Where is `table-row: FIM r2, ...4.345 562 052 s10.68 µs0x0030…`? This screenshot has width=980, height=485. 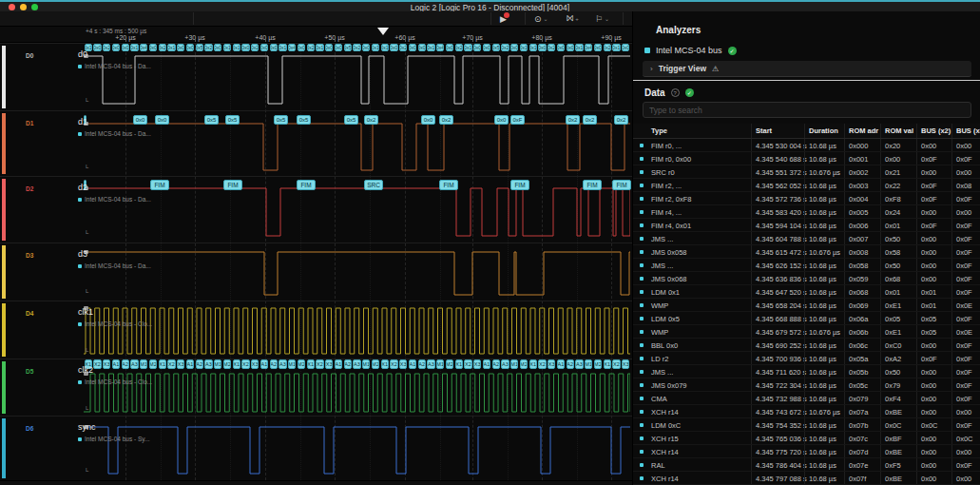
table-row: FIM r2, ...4.345 562 052 s10.68 µs0x0030… is located at coordinates (806, 185).